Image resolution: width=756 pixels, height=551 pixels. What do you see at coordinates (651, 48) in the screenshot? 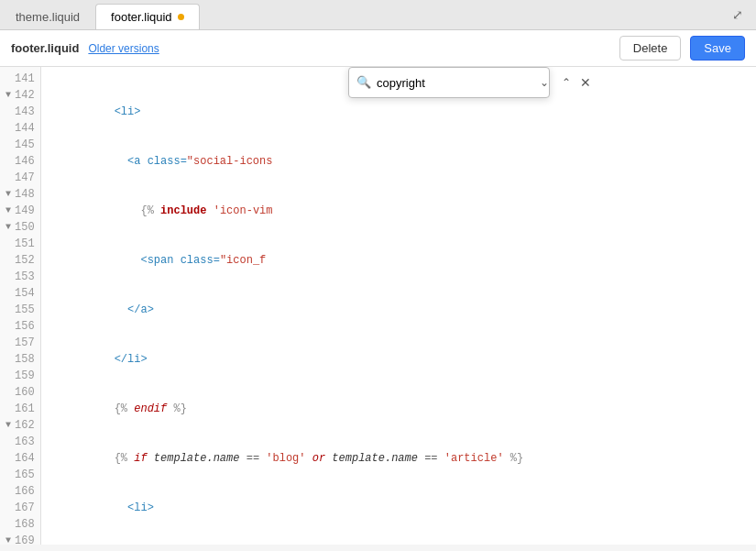
I see `delete-button: Delete` at bounding box center [651, 48].